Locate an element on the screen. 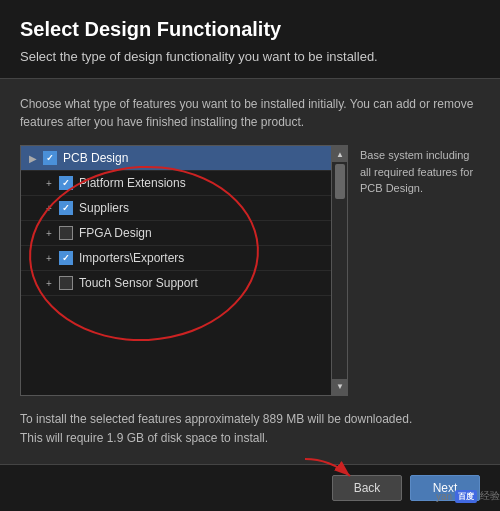 This screenshot has height=511, width=500. checkbox-importers-exporters is located at coordinates (66, 258).